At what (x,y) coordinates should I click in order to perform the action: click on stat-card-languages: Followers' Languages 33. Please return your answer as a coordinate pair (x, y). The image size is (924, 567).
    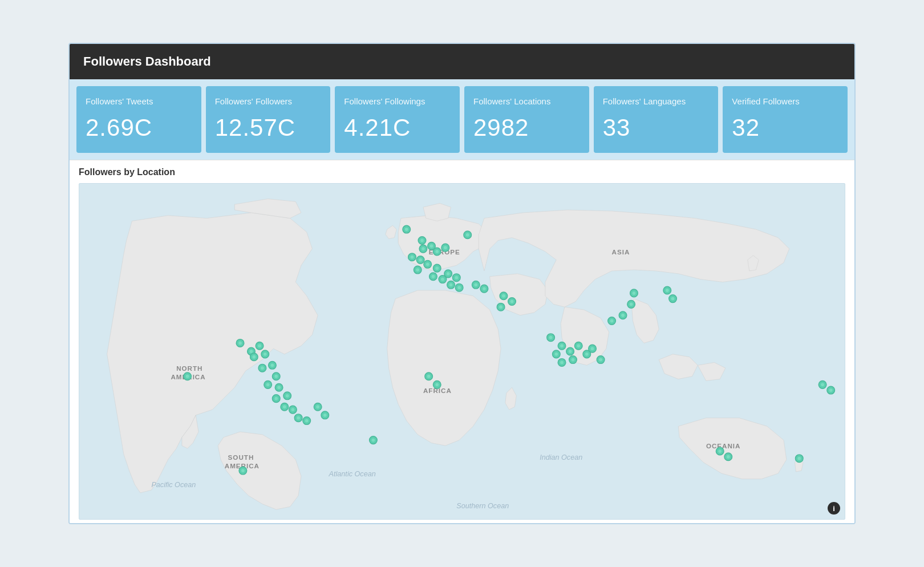
    Looking at the image, I should click on (656, 120).